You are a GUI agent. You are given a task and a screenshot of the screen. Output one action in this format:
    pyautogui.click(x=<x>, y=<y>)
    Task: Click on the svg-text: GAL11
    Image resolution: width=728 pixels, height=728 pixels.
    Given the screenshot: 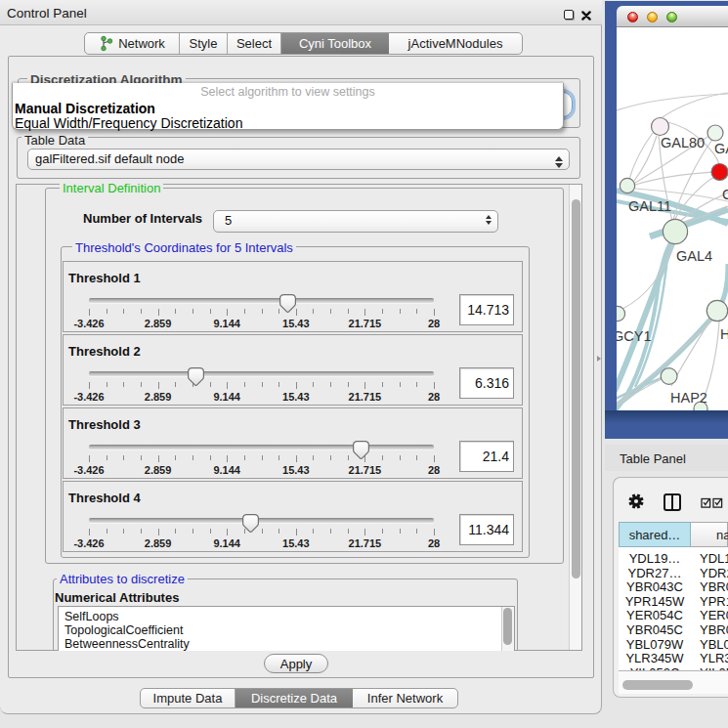 What is the action you would take?
    pyautogui.click(x=650, y=206)
    